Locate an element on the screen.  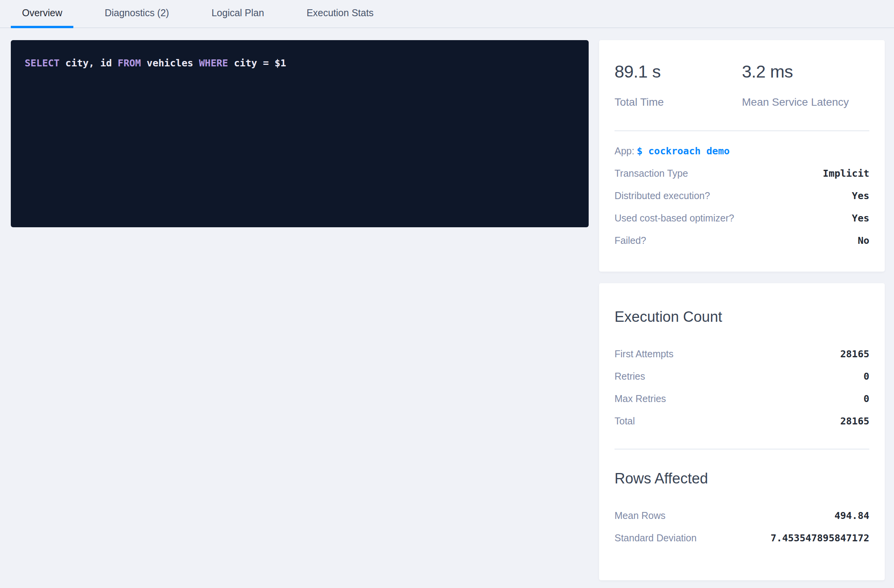
row-label: Distributed execution? is located at coordinates (662, 196).